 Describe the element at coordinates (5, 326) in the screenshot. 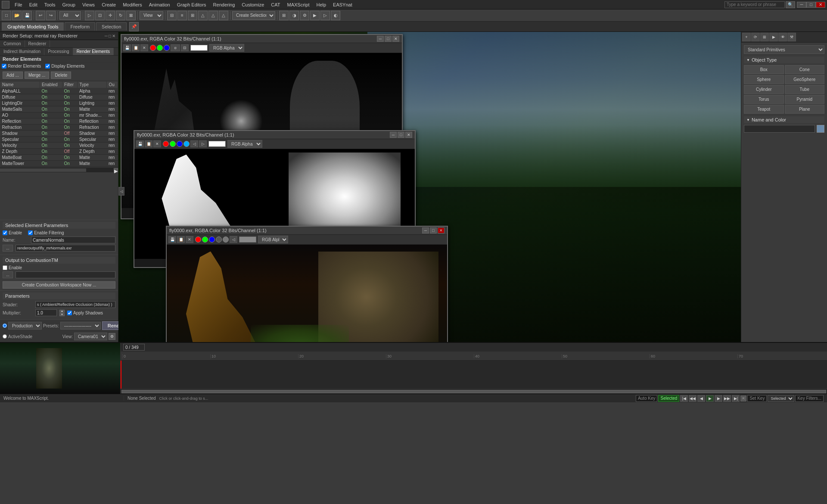

I see `production-radio` at that location.